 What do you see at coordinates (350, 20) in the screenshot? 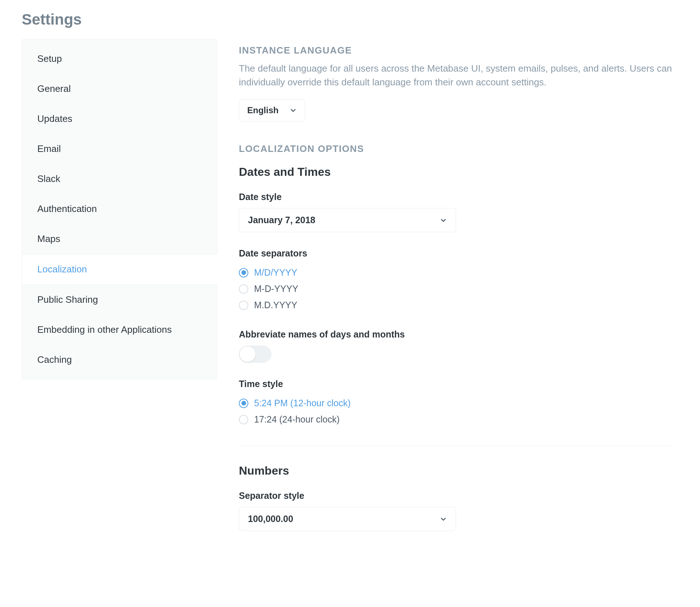
I see `page-title: Settings` at bounding box center [350, 20].